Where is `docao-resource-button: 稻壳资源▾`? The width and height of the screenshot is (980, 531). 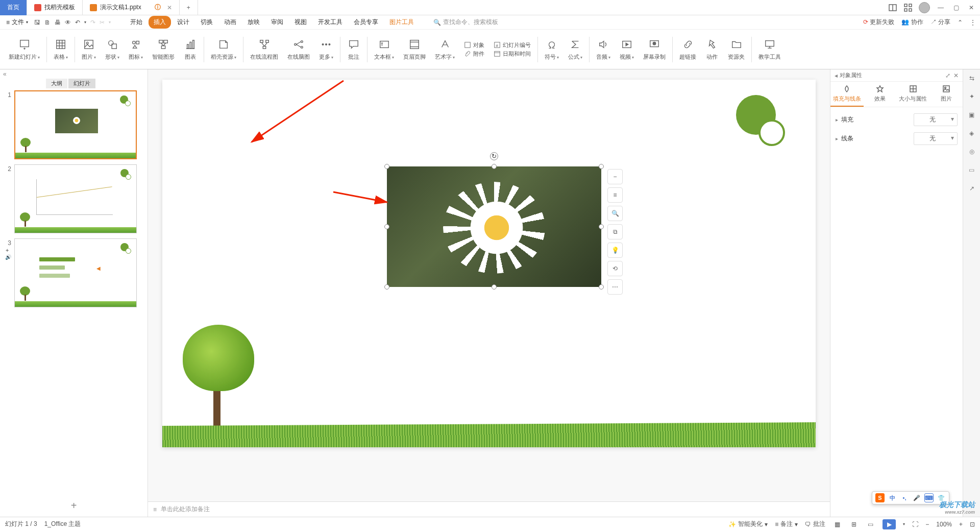 docao-resource-button: 稻壳资源▾ is located at coordinates (224, 49).